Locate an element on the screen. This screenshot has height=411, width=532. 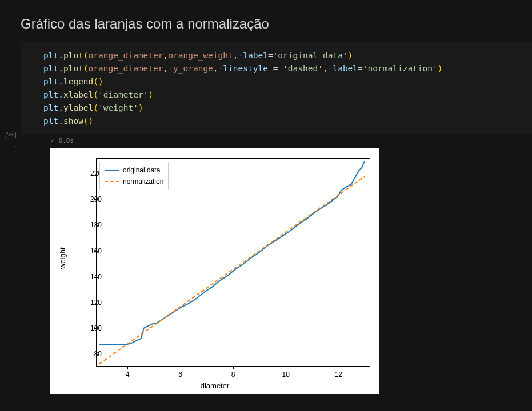
y-axis-label: weight is located at coordinates (63, 258).